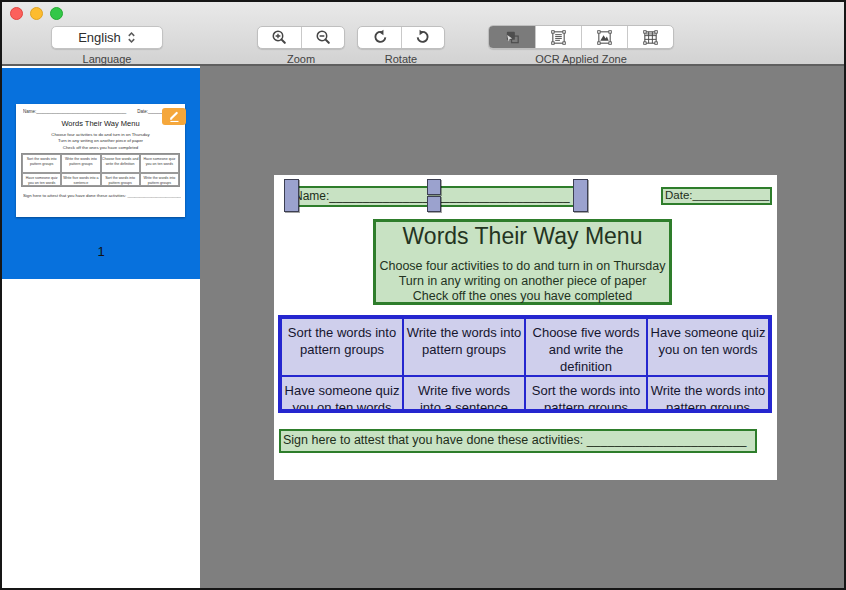  I want to click on table-cell: Write five words into a sentence, so click(464, 393).